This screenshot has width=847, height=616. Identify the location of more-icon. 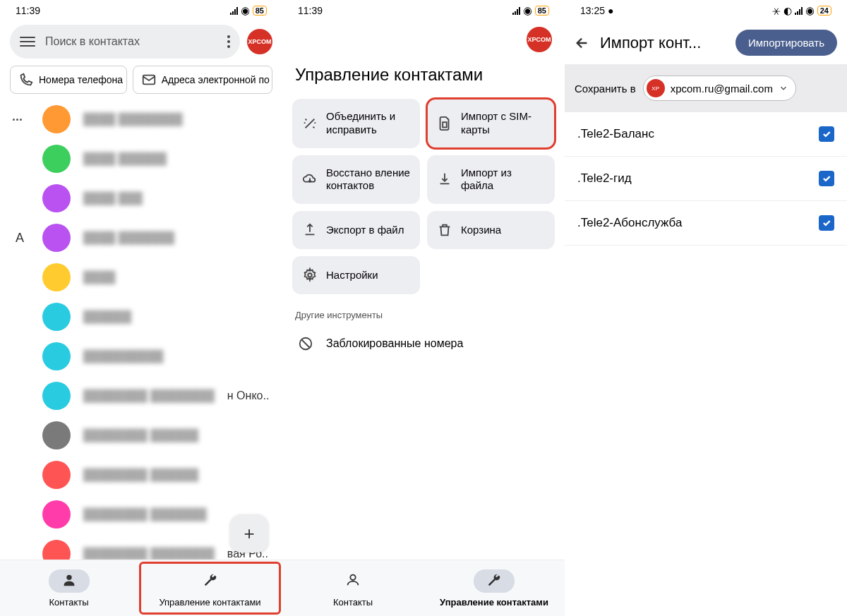
(229, 42).